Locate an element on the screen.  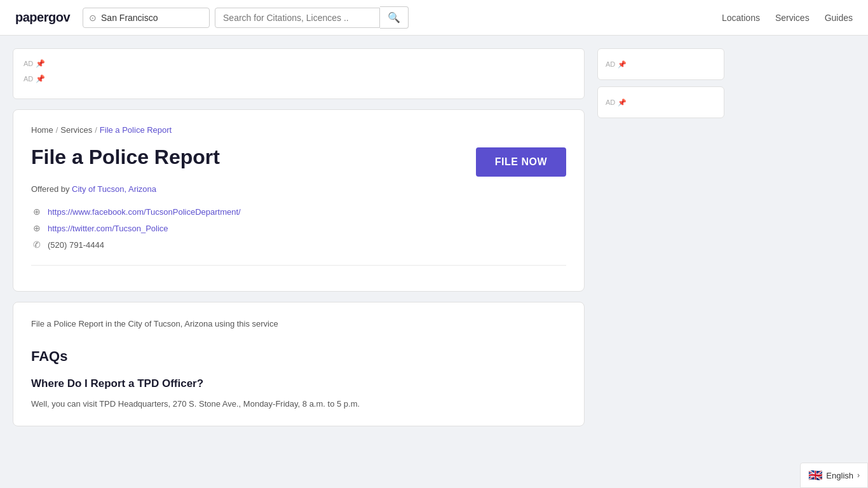
ad-pin-icon-1: 📌 is located at coordinates (41, 64).